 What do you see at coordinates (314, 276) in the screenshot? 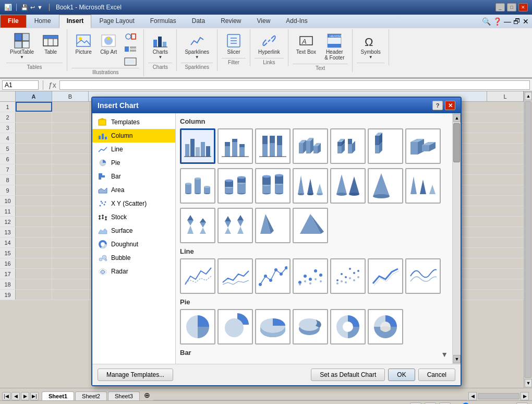
I see `line-chart-grid` at bounding box center [314, 276].